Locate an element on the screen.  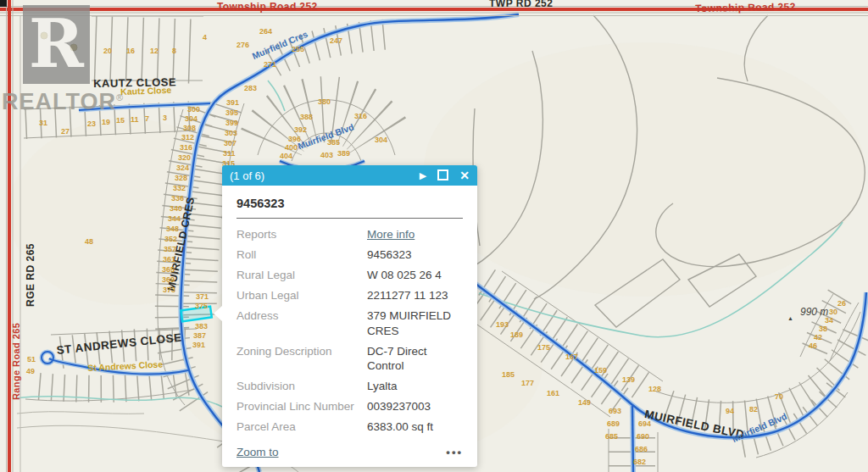
maximize-icon is located at coordinates (442, 176).